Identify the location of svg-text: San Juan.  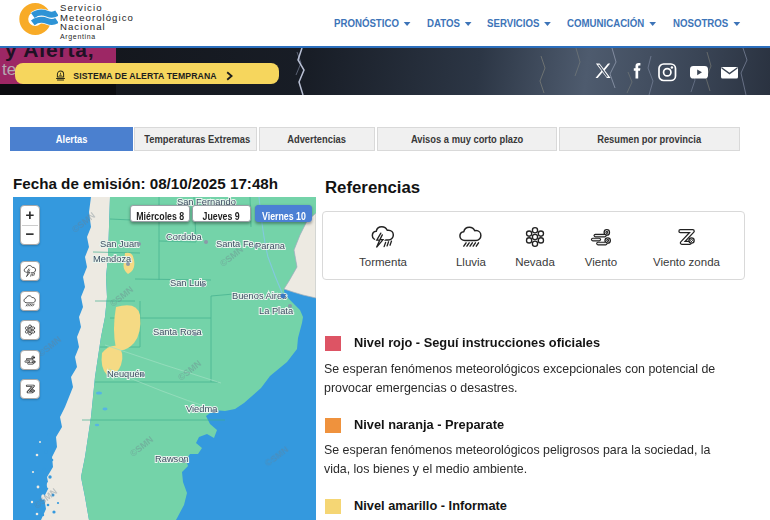
(120, 244).